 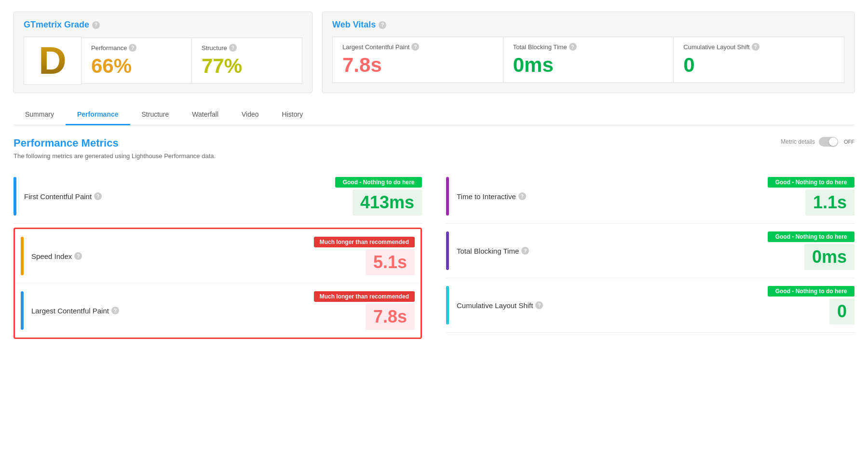 I want to click on tab-history: History, so click(x=293, y=115).